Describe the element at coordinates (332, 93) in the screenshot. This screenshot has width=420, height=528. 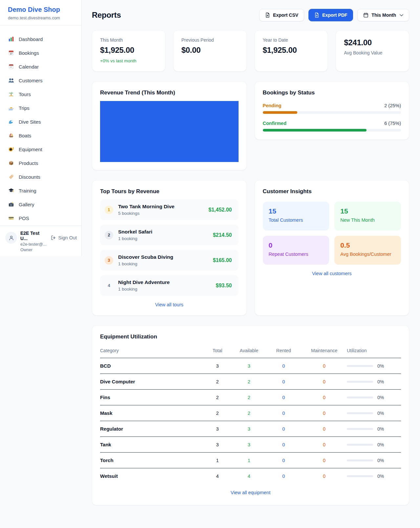
I see `card-title: Bookings by Status` at that location.